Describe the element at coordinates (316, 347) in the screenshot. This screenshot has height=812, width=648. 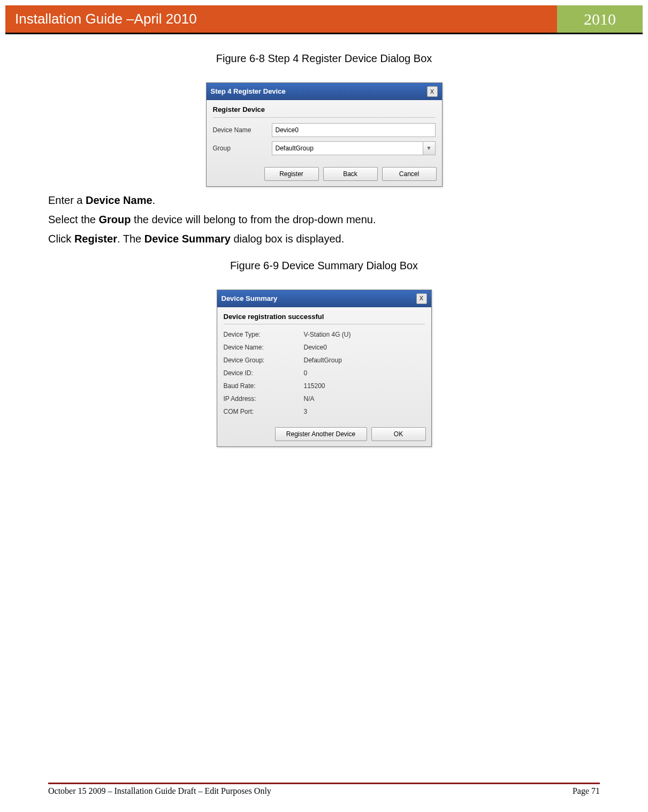
I see `summary-value: Device0` at that location.